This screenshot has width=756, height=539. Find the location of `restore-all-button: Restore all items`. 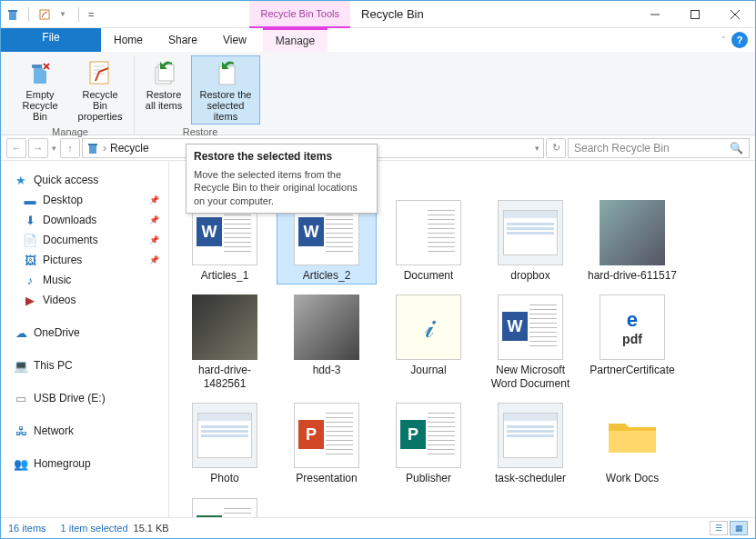

restore-all-button: Restore all items is located at coordinates (164, 90).